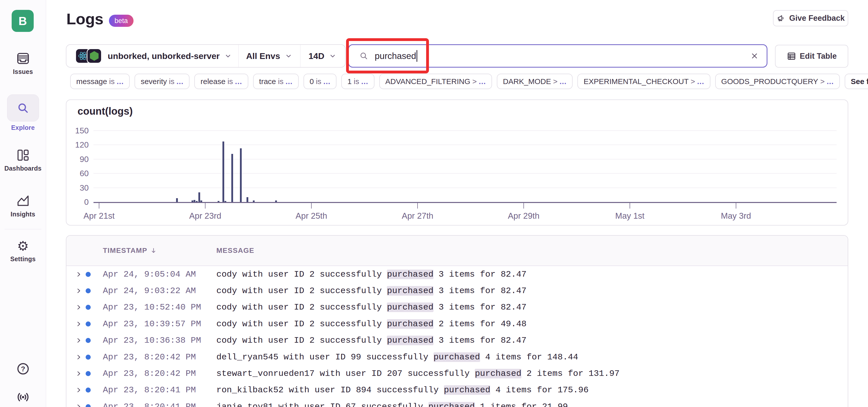  I want to click on x-axis-tick-label: May 1st, so click(630, 216).